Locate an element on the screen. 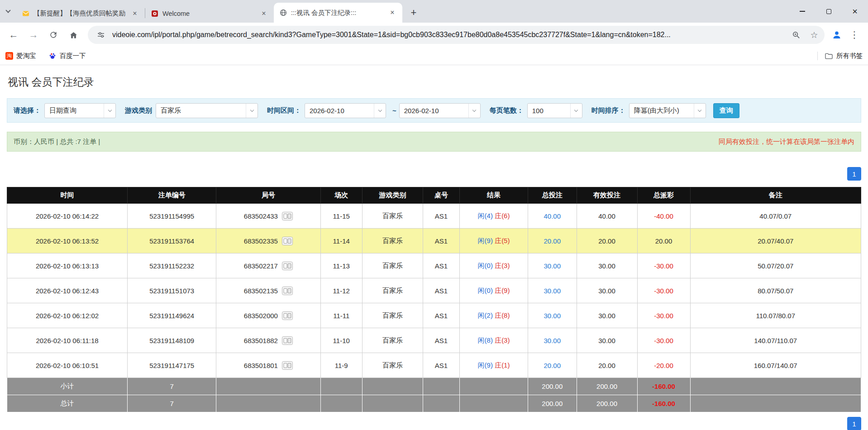  browser-tab-active: :::视讯 会员下注纪录::: × is located at coordinates (338, 13).